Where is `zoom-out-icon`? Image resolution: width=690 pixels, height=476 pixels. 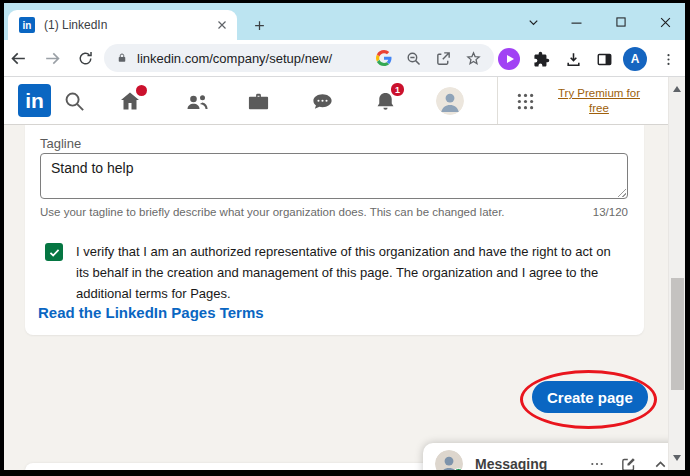 zoom-out-icon is located at coordinates (414, 58).